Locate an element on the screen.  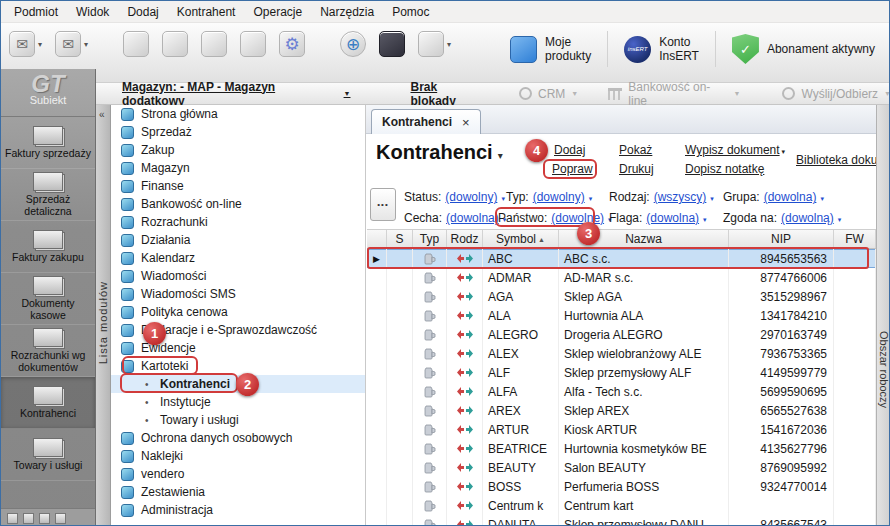
wypisz-dokument-link: Wypisz dokument▾ is located at coordinates (735, 150).